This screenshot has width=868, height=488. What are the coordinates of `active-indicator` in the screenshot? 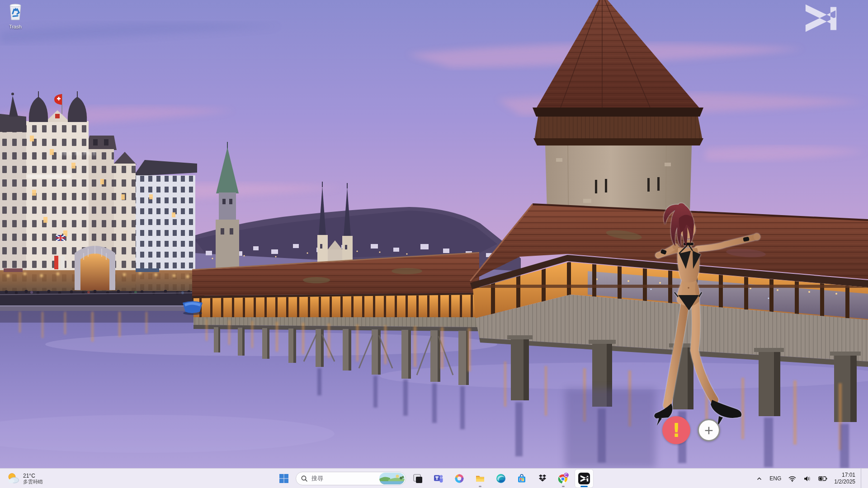 It's located at (584, 486).